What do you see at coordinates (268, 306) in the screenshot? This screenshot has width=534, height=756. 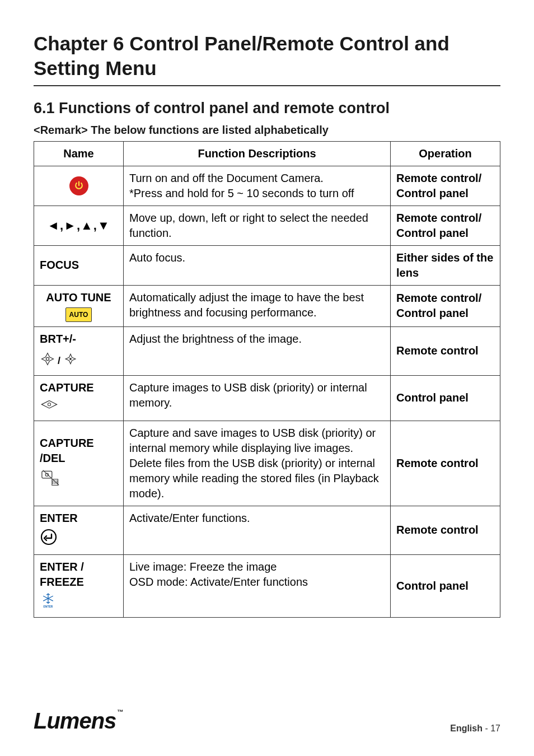 I see `table-row: AUTO TUNE AUTO Automatically adjust the …` at bounding box center [268, 306].